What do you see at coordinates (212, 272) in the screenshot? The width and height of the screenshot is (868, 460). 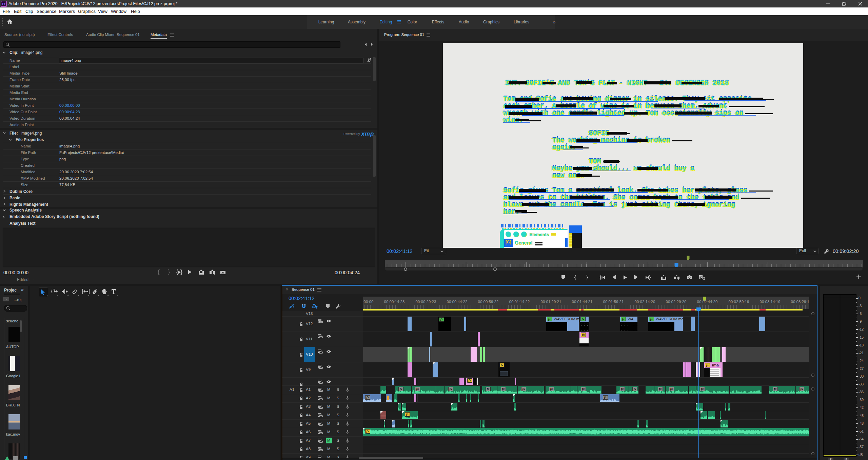 I see `extract-icon` at bounding box center [212, 272].